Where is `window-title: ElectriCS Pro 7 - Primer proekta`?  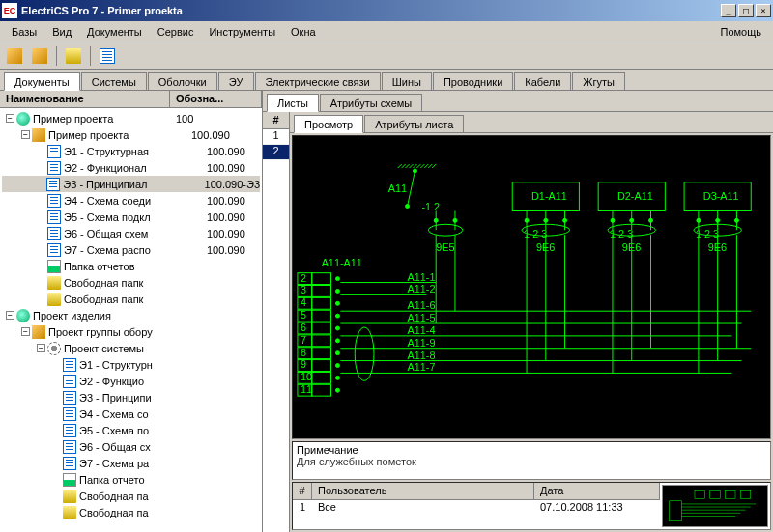 window-title: ElectriCS Pro 7 - Primer proekta is located at coordinates (371, 11).